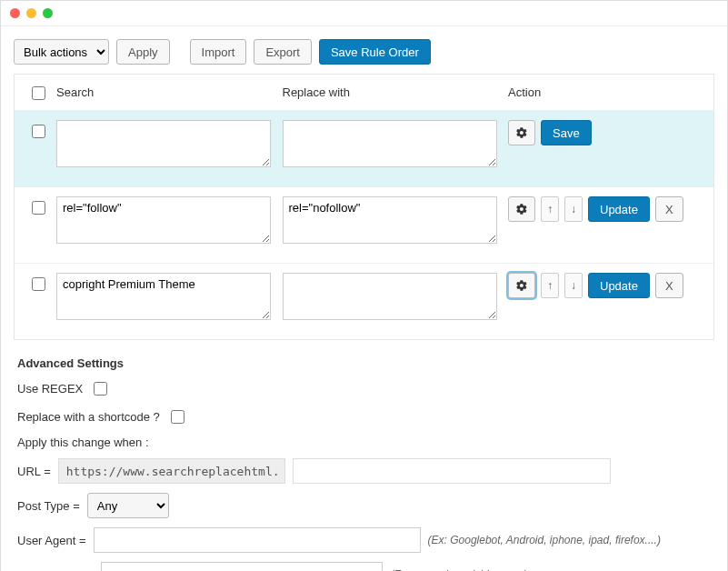 The width and height of the screenshot is (728, 571). What do you see at coordinates (608, 93) in the screenshot?
I see `col-action: Action` at bounding box center [608, 93].